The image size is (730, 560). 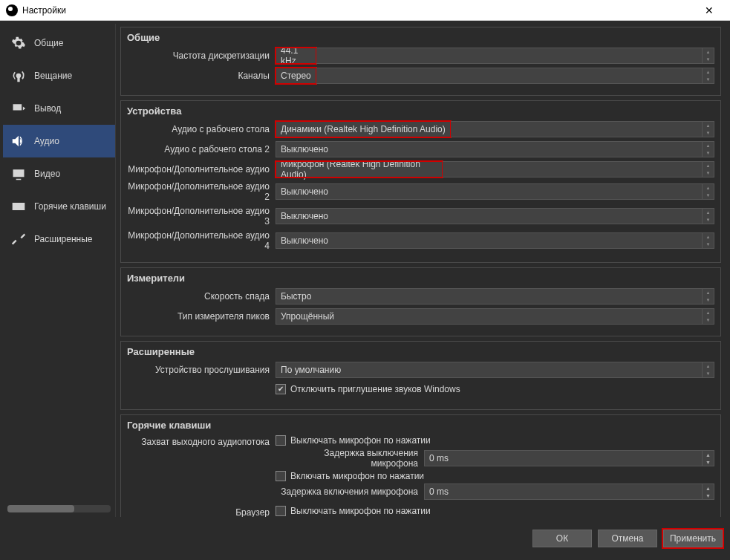 What do you see at coordinates (562, 538) in the screenshot?
I see `ok-button: ОК` at bounding box center [562, 538].